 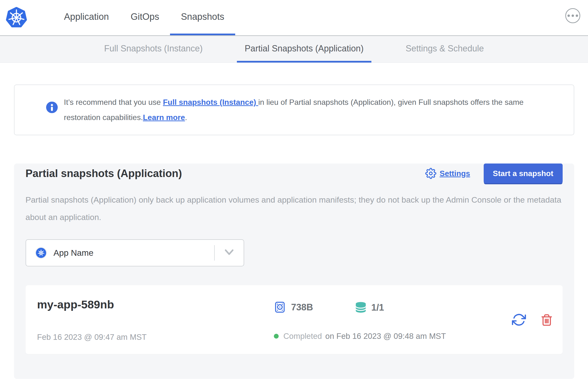 I want to click on top-header: Application GitOps Snapshots, so click(x=294, y=18).